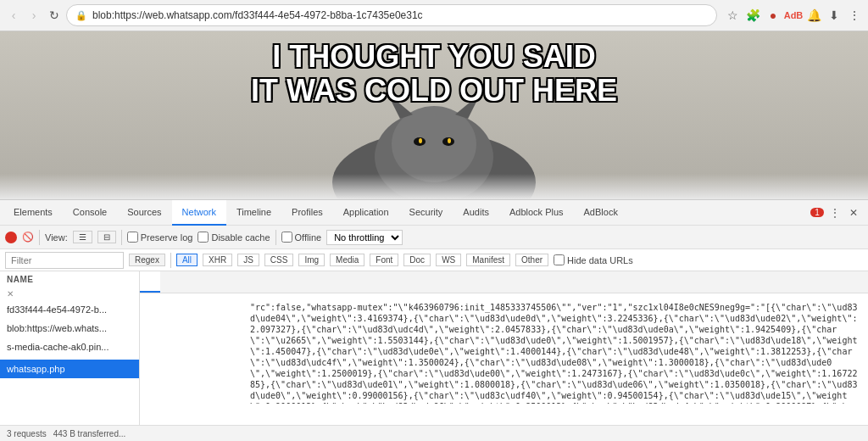 This screenshot has width=868, height=441. What do you see at coordinates (814, 15) in the screenshot?
I see `notifications-icon: 🔔` at bounding box center [814, 15].